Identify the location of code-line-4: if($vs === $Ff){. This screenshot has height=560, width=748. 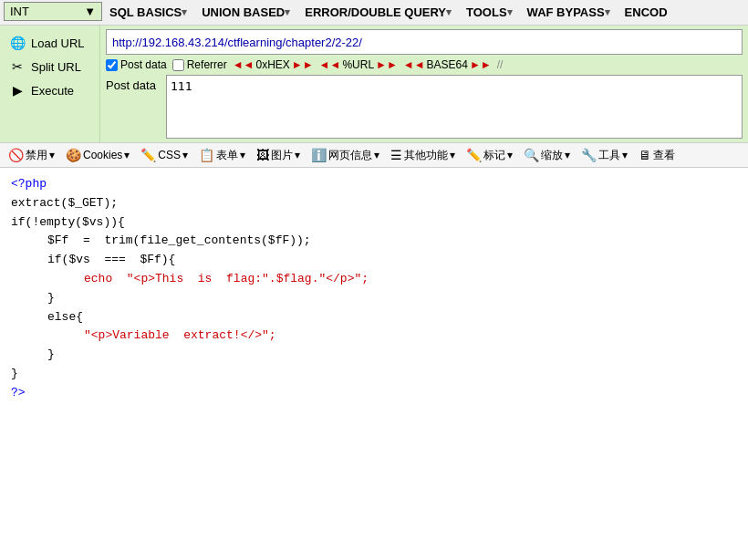
(374, 261).